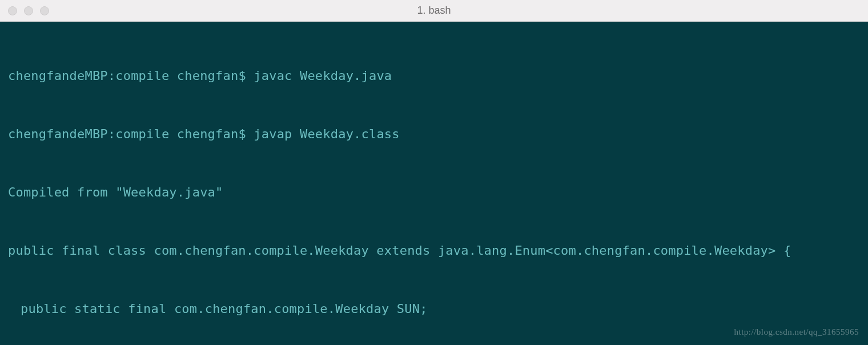 This screenshot has width=868, height=345. What do you see at coordinates (323, 75) in the screenshot?
I see `command-text: javac Weekday.java` at bounding box center [323, 75].